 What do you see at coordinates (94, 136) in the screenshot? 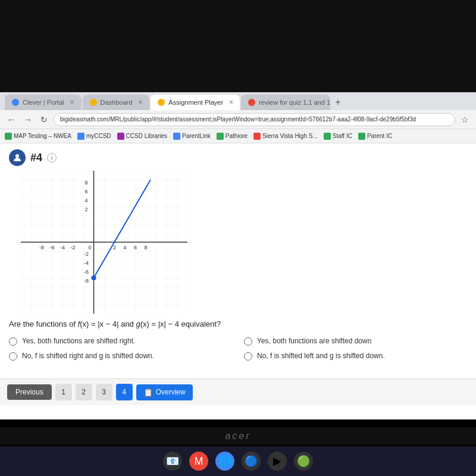
I see `bookmark-myccsd: myCCSD` at bounding box center [94, 136].